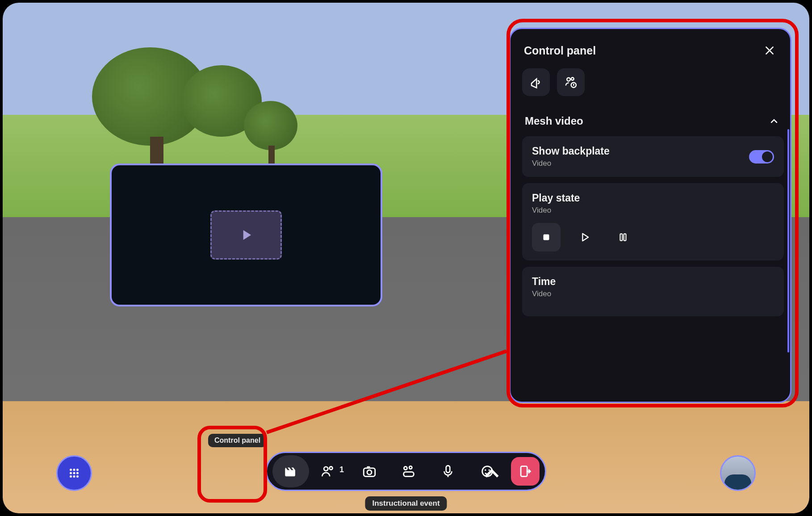 The width and height of the screenshot is (812, 516). Describe the element at coordinates (246, 235) in the screenshot. I see `video-placeholder` at that location.